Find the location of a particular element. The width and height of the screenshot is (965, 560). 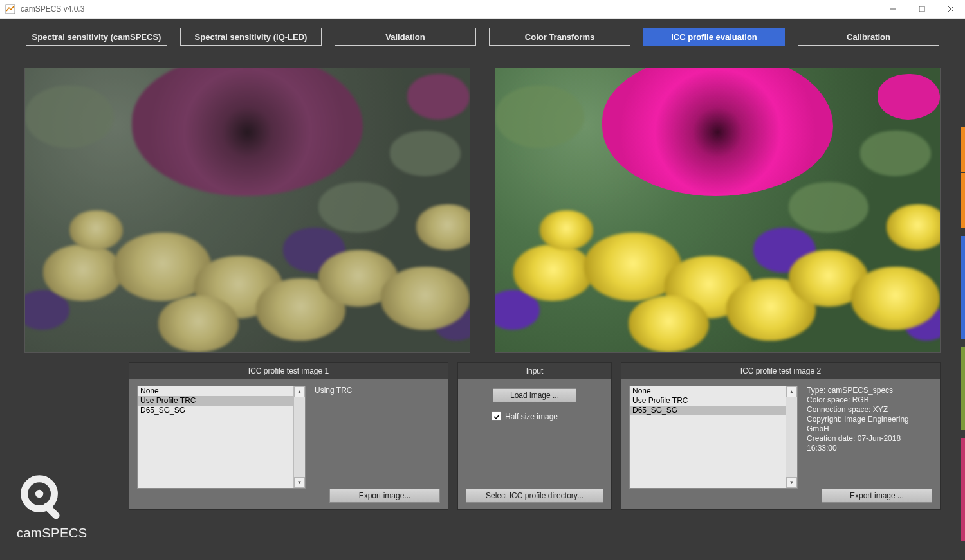

tab-spectral-camspecs: Spectral sensitivity (camSPECS) is located at coordinates (96, 37).